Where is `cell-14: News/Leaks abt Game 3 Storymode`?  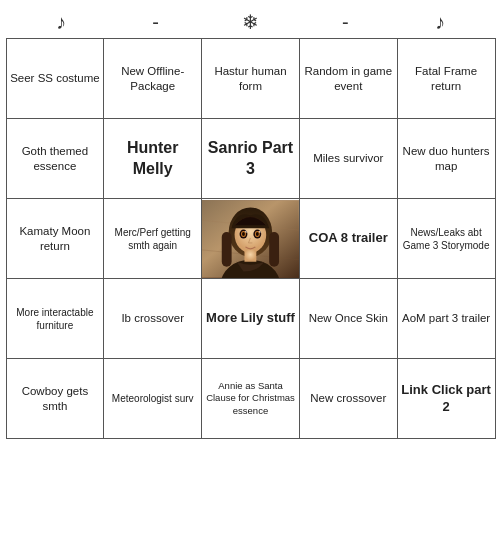
cell-14: News/Leaks abt Game 3 Storymode is located at coordinates (447, 239).